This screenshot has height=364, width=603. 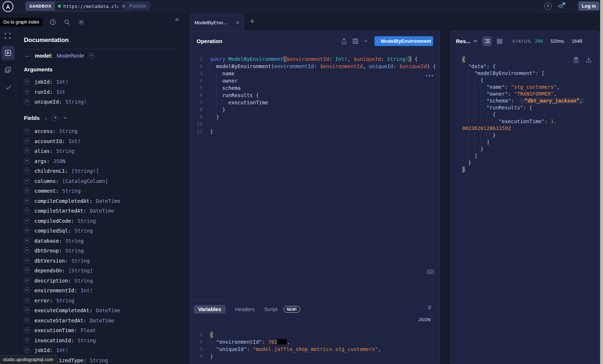 What do you see at coordinates (238, 23) in the screenshot?
I see `close-tab-icon: ×` at bounding box center [238, 23].